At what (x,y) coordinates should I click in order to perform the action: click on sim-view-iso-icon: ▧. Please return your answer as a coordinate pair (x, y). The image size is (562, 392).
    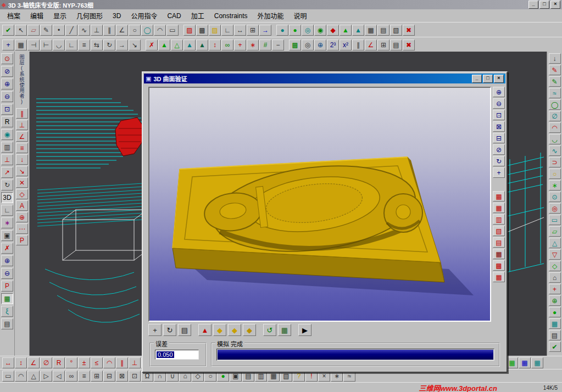
    Looking at the image, I should click on (499, 231).